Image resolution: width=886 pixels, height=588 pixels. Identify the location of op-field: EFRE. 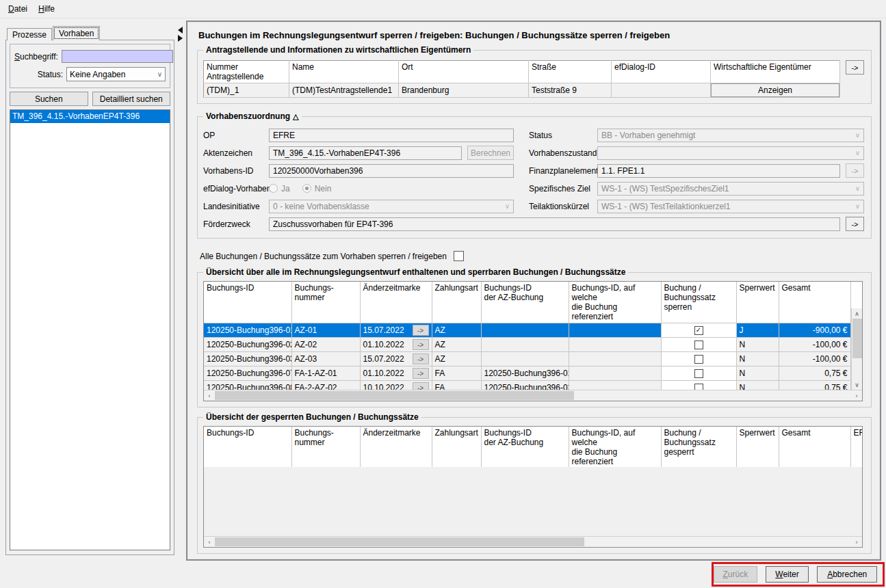
(391, 135).